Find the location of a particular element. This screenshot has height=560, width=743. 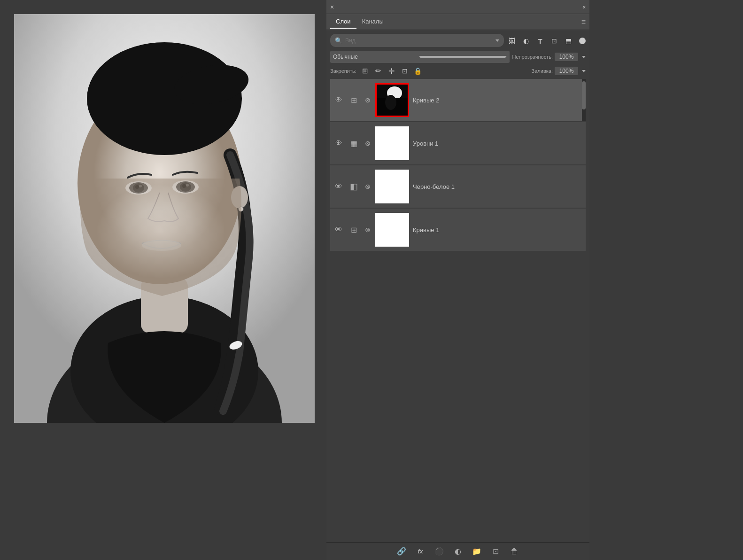

layer-row: 👁 ⊞ ⊗ Кривые 2 is located at coordinates (458, 100).